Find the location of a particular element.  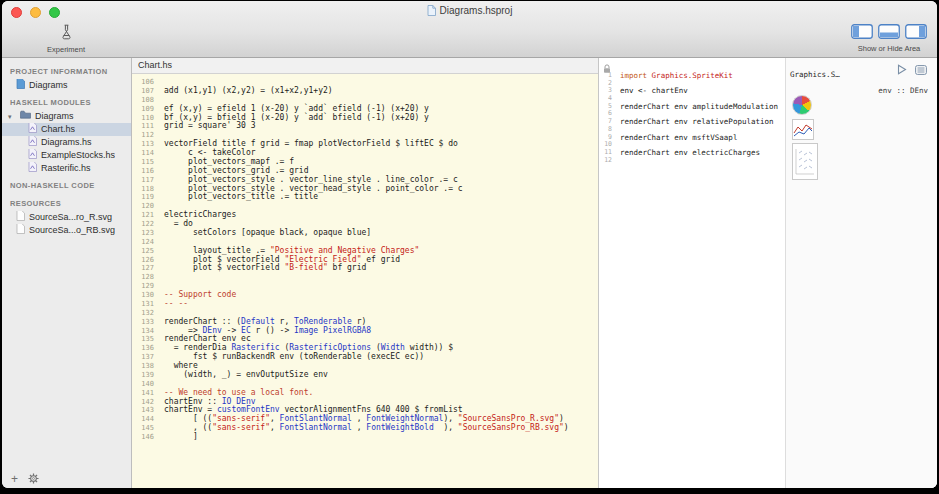

playground-results: Graphics.S… env :: DEnv is located at coordinates (861, 273).